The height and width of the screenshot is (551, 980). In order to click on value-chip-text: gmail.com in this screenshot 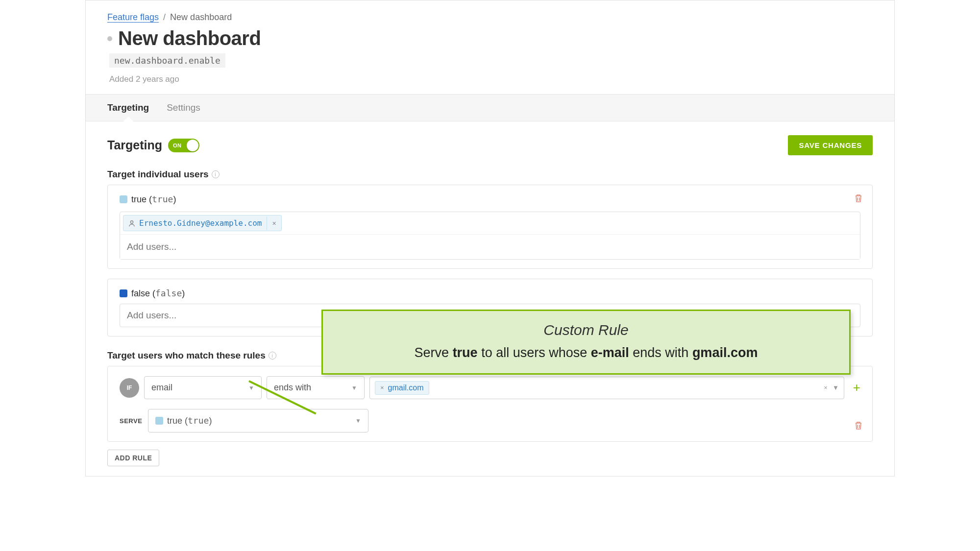, I will do `click(406, 388)`.